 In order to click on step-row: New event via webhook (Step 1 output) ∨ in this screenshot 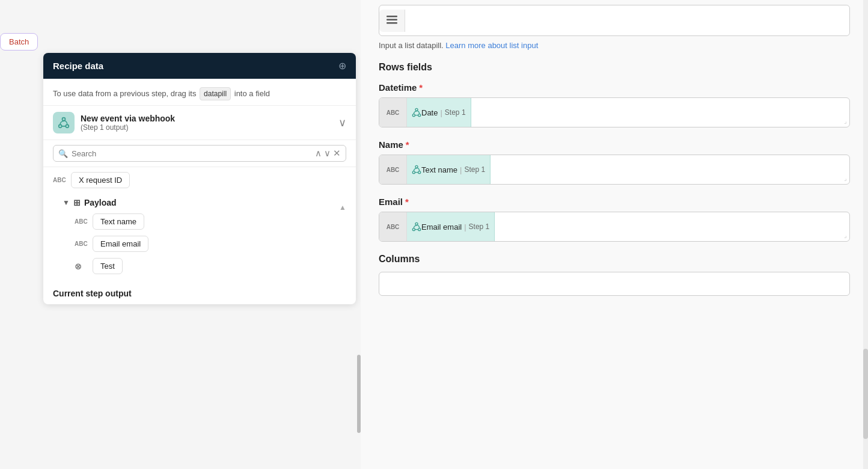, I will do `click(200, 123)`.